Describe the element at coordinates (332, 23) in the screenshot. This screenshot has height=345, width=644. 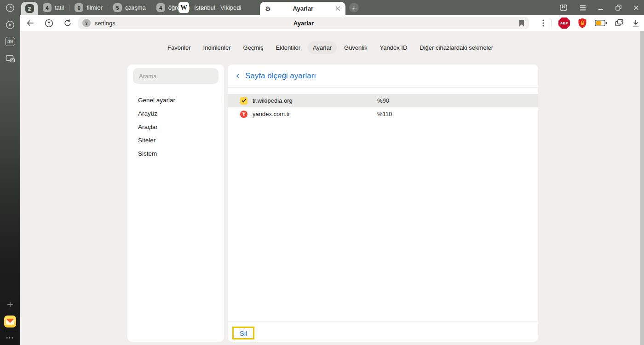
I see `toolbar: Y settings Ayarlar ABP` at that location.